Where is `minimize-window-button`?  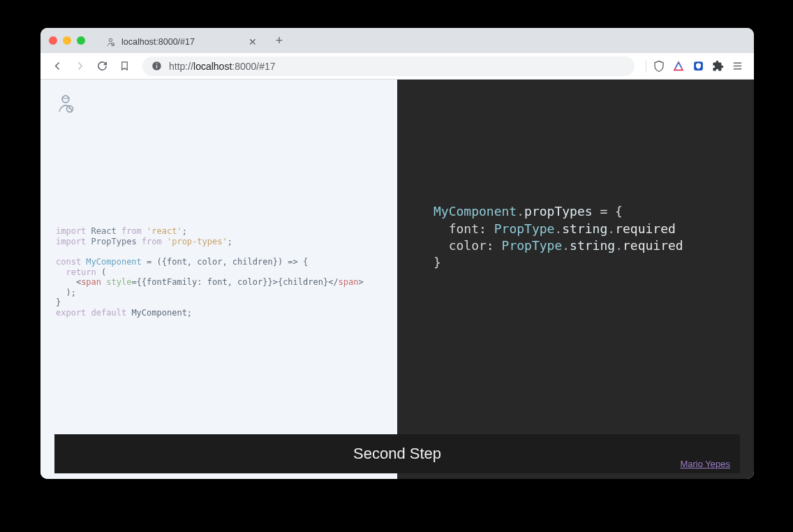 minimize-window-button is located at coordinates (67, 40).